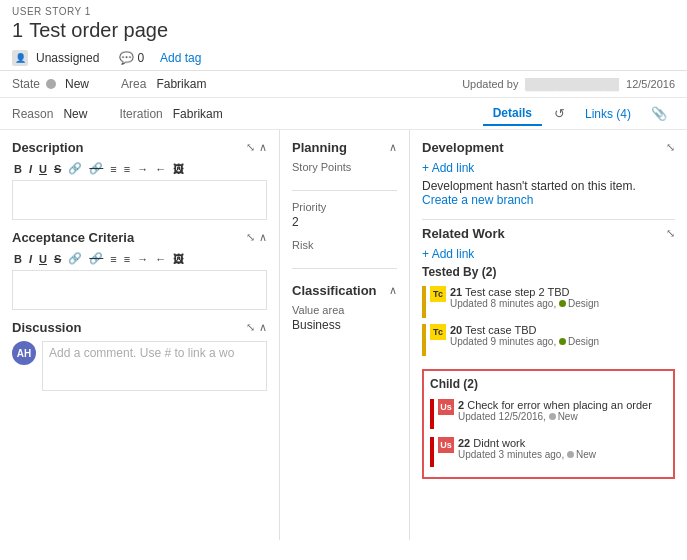 The width and height of the screenshot is (687, 560). I want to click on dev-add-link: + Add link, so click(548, 168).